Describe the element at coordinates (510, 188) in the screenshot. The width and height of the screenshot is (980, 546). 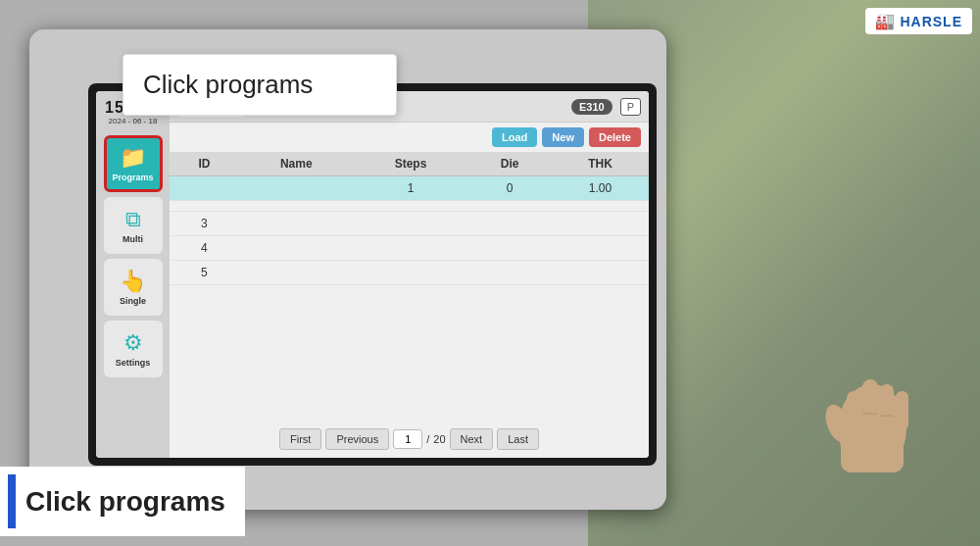
I see `cell-die-0: 0` at that location.